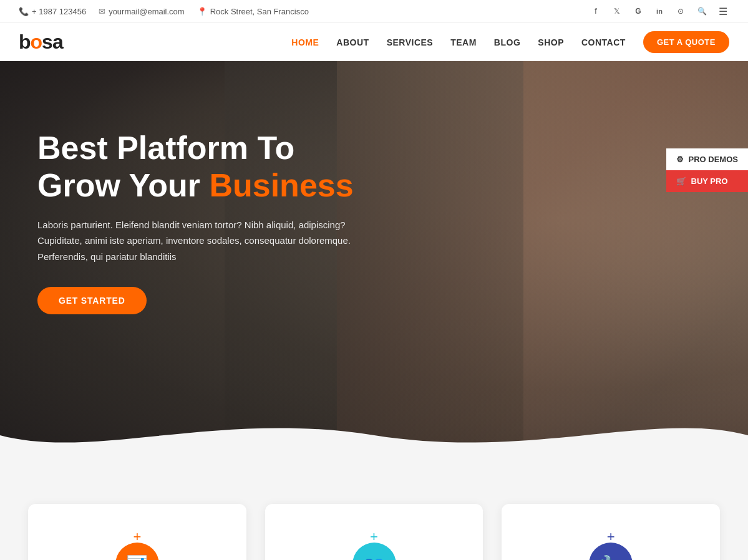 This screenshot has width=748, height=560. What do you see at coordinates (305, 42) in the screenshot?
I see `nav-home: HOME` at bounding box center [305, 42].